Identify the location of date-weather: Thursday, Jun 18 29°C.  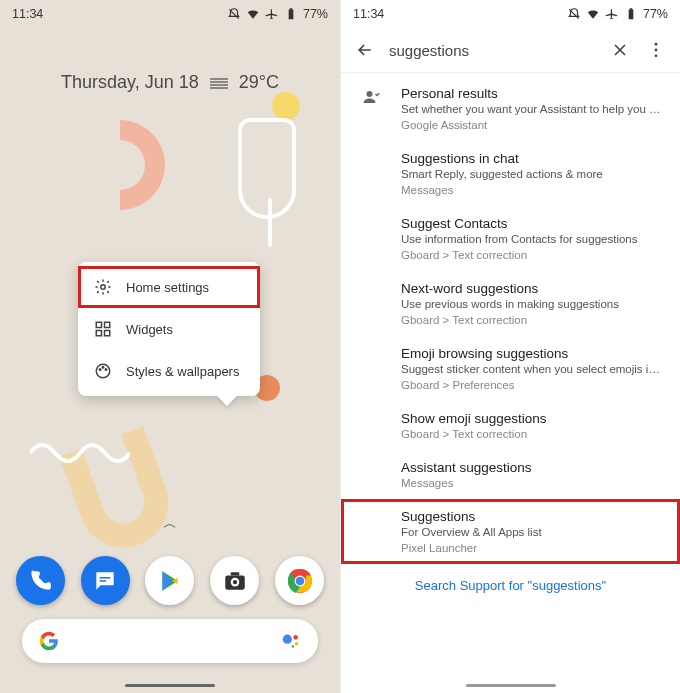
(170, 84).